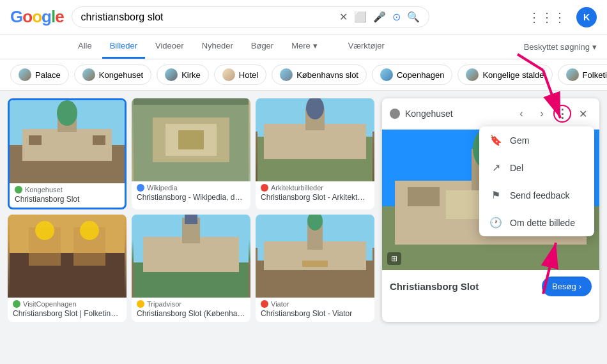  Describe the element at coordinates (67, 195) in the screenshot. I see `image-meta-0: Kongehuset Christiansborg Slot` at that location.